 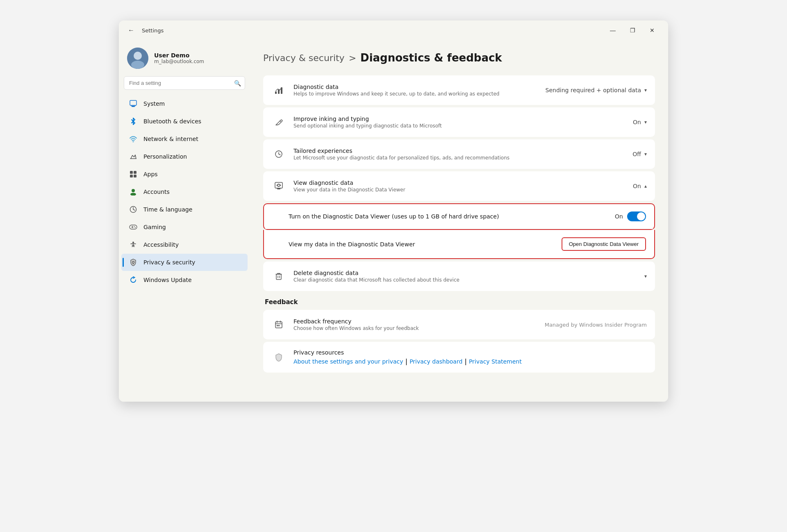 I want to click on view-diagnostic-title: View diagnostic data, so click(x=459, y=183).